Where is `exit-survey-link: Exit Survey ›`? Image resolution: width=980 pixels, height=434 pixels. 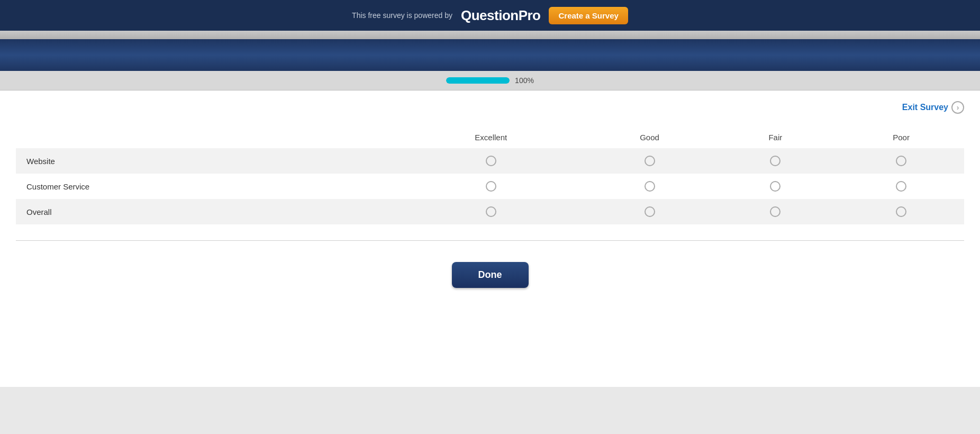
exit-survey-link: Exit Survey › is located at coordinates (933, 107).